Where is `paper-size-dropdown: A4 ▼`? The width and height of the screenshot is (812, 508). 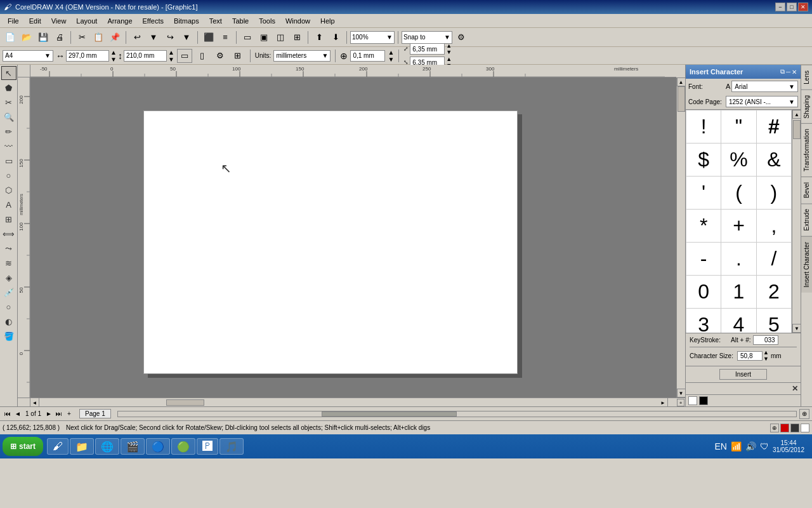 paper-size-dropdown: A4 ▼ is located at coordinates (28, 56).